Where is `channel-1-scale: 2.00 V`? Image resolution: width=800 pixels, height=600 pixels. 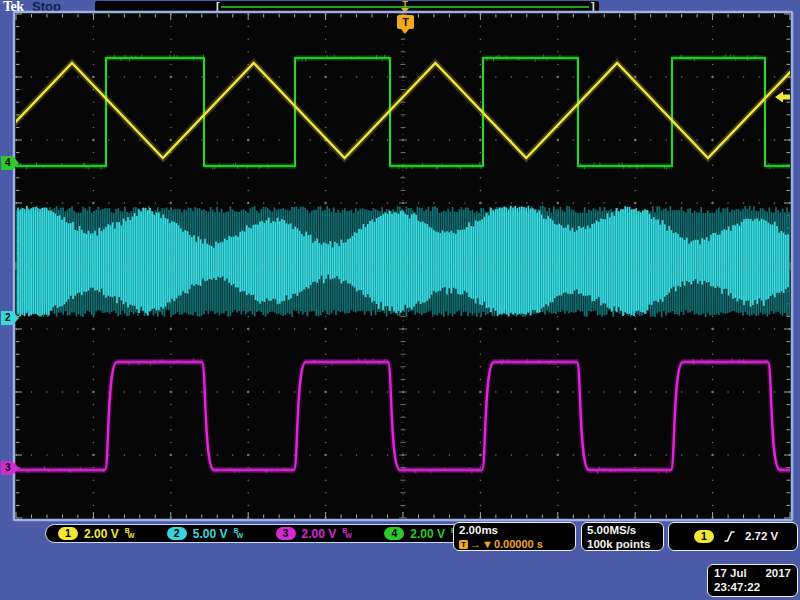
channel-1-scale: 2.00 V is located at coordinates (102, 534).